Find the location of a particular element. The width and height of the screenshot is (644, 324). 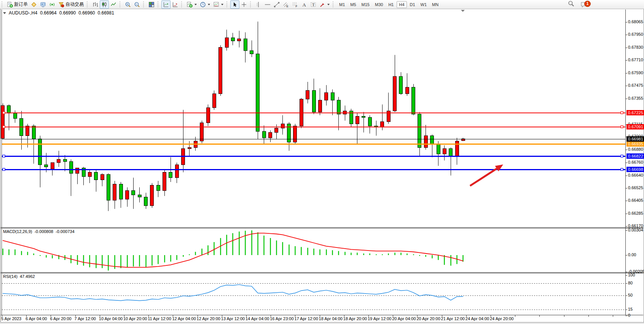

zoom-out-button is located at coordinates (137, 5).